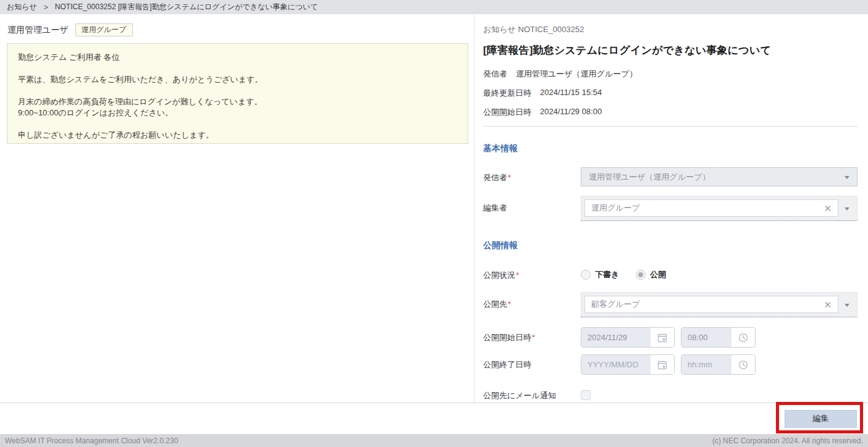 This screenshot has height=447, width=868. Describe the element at coordinates (607, 275) in the screenshot. I see `radio-label: 下書き` at that location.